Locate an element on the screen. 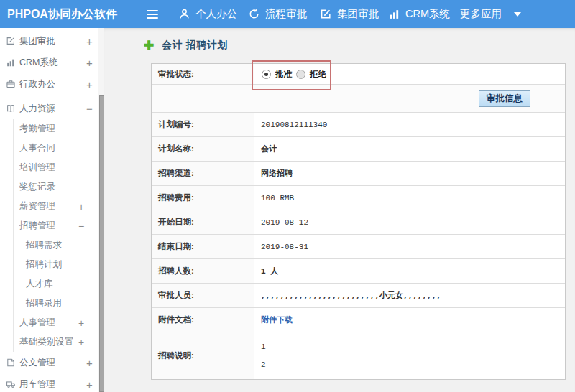  sidebar-item-training: 培训管理 is located at coordinates (59, 168).